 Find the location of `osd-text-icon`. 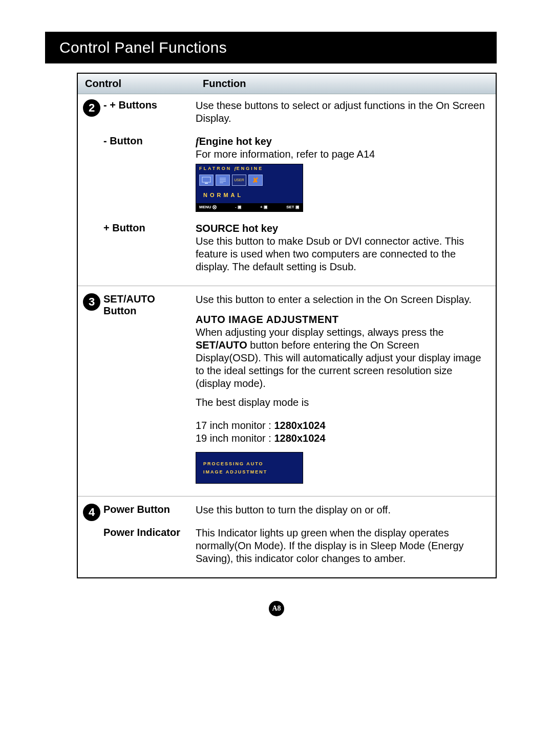

osd-text-icon is located at coordinates (223, 180).